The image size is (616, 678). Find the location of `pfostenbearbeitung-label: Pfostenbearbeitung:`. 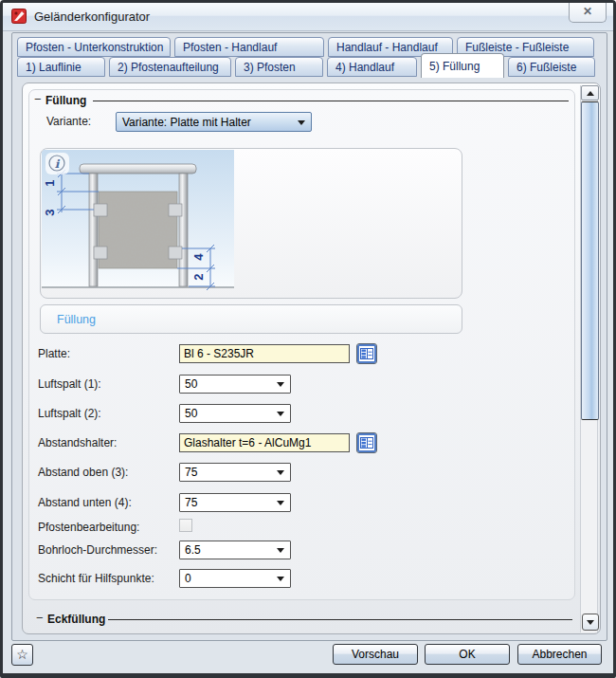

pfostenbearbeitung-label: Pfostenbearbeitung: is located at coordinates (89, 527).